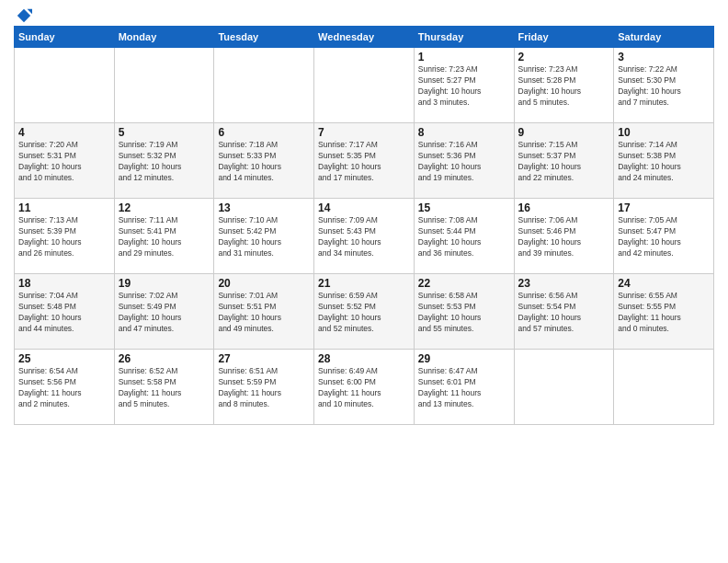 The width and height of the screenshot is (728, 563). I want to click on day-number: 28, so click(364, 359).